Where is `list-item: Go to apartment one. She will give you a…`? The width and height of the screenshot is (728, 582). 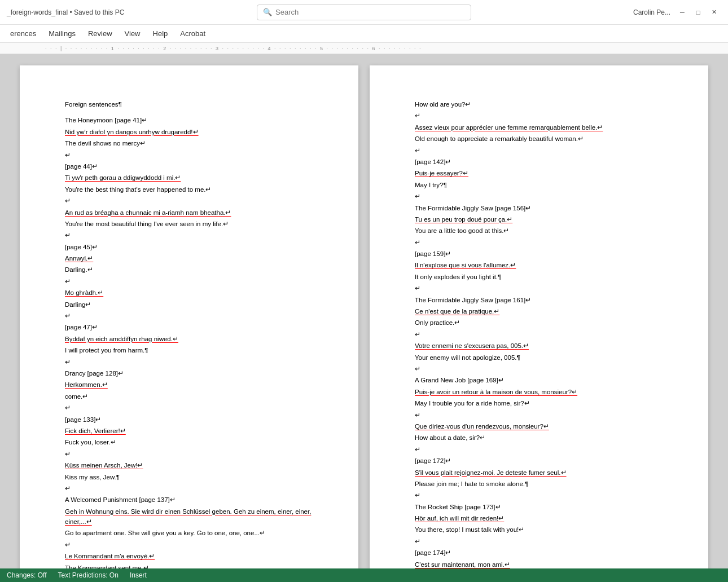 list-item: Go to apartment one. She will give you a… is located at coordinates (189, 533).